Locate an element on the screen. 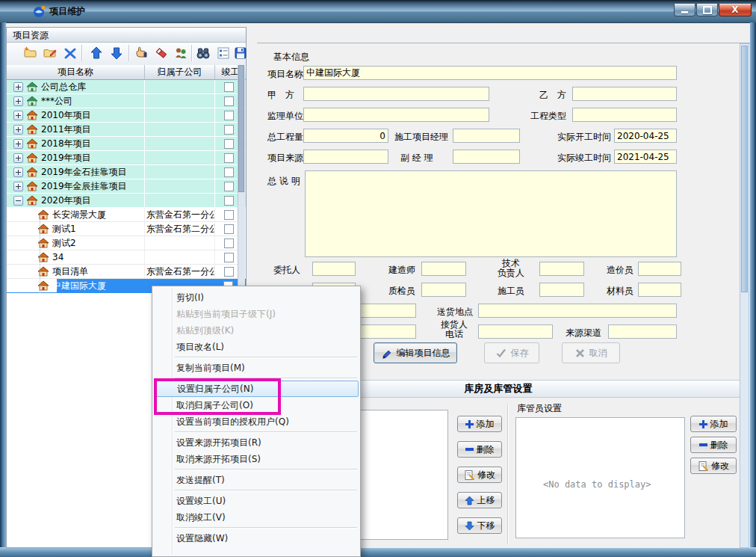 The image size is (756, 557). tree-row-expanded: 2020年项目 is located at coordinates (126, 200).